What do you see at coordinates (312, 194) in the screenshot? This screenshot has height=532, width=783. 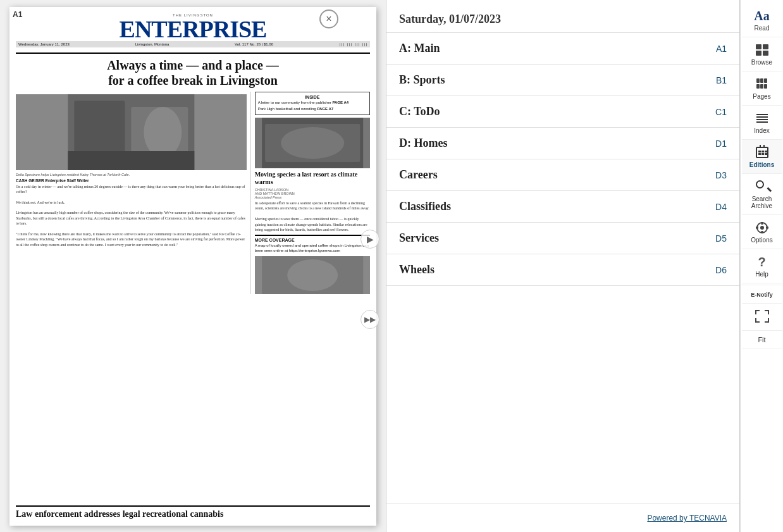 I see `species-byline: CHRISTINA LARSONAND MATTHEW BROWNAssocia…` at bounding box center [312, 194].